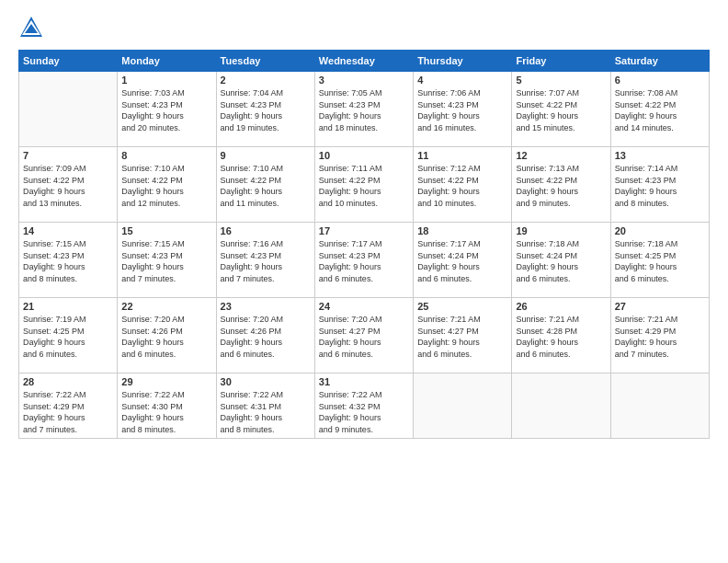 This screenshot has width=728, height=563. Describe the element at coordinates (364, 231) in the screenshot. I see `day-number: 17` at that location.